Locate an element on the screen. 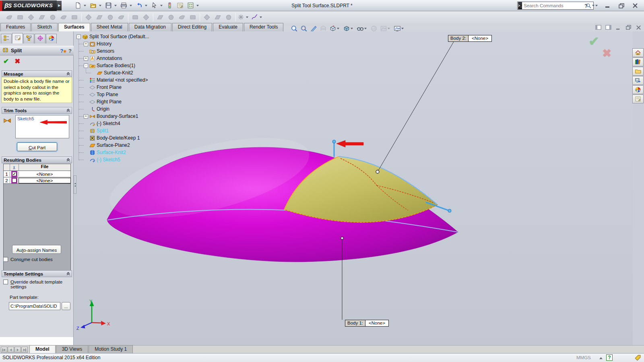 Image resolution: width=644 pixels, height=362 pixels. new-document-icon is located at coordinates (78, 6).